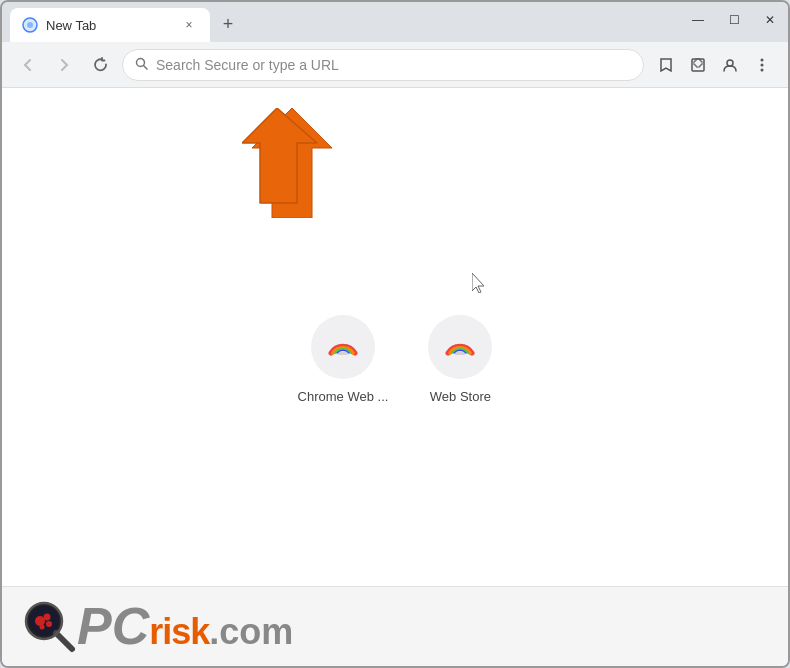 The width and height of the screenshot is (790, 668). I want to click on close-button: ✕, so click(770, 20).